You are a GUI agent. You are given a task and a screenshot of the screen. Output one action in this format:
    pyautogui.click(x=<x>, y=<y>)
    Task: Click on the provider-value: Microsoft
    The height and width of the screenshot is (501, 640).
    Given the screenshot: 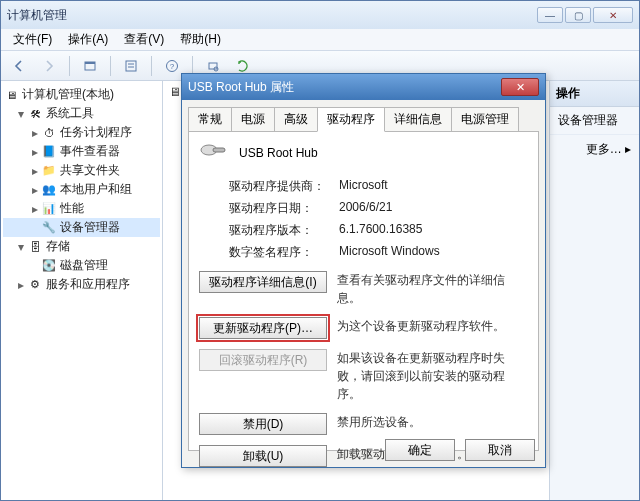 What is the action you would take?
    pyautogui.click(x=364, y=186)
    